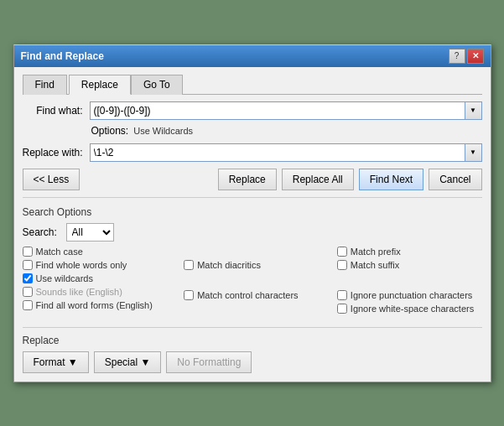 Image resolution: width=504 pixels, height=426 pixels. I want to click on match-control-checkbox, so click(189, 295).